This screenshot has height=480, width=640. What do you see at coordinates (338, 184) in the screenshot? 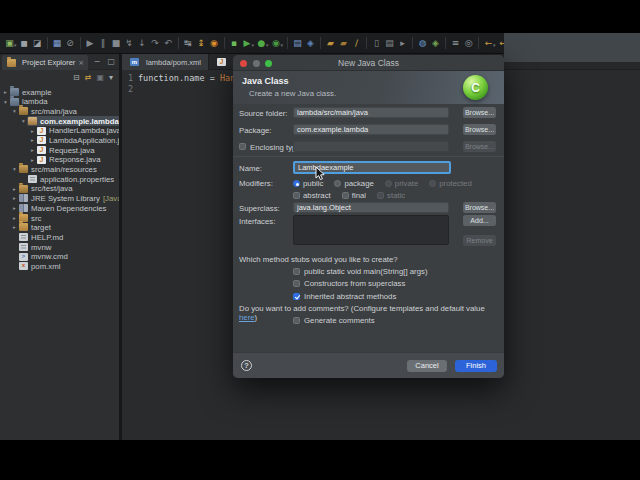
I see `radio-package` at bounding box center [338, 184].